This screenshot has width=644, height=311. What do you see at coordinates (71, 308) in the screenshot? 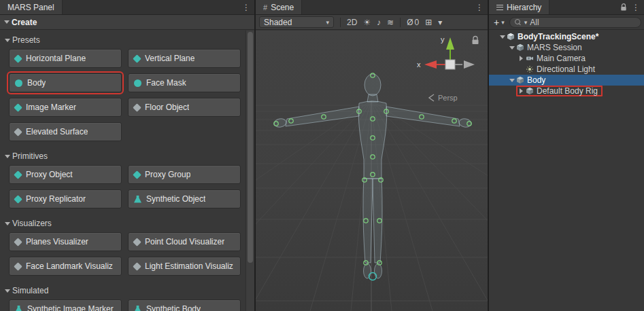
I see `create-button-label: Synthetic Image Marker` at bounding box center [71, 308].